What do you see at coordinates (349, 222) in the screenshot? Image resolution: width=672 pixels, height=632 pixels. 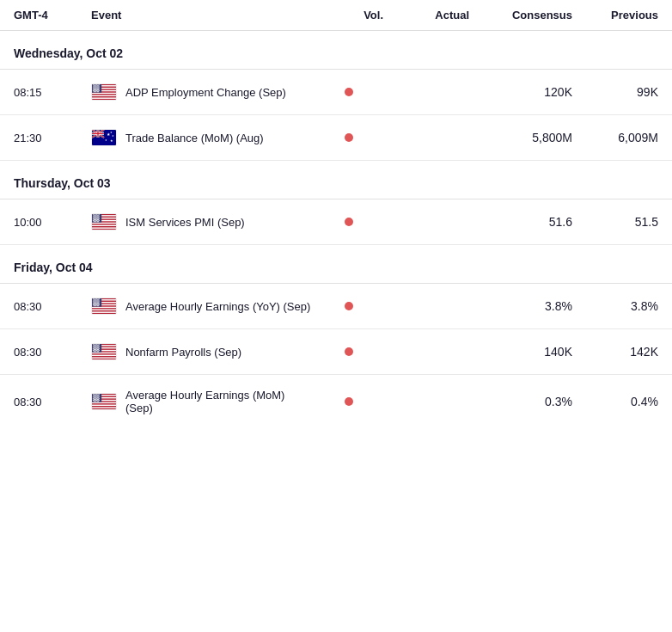 I see `vol-cell` at bounding box center [349, 222].